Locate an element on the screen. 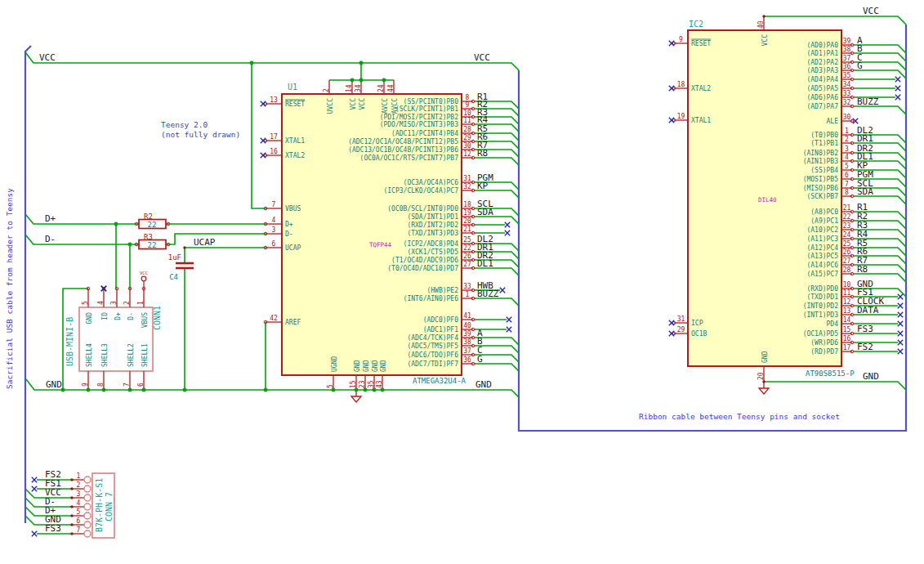  net-label-dl1: DL1 is located at coordinates (485, 263).